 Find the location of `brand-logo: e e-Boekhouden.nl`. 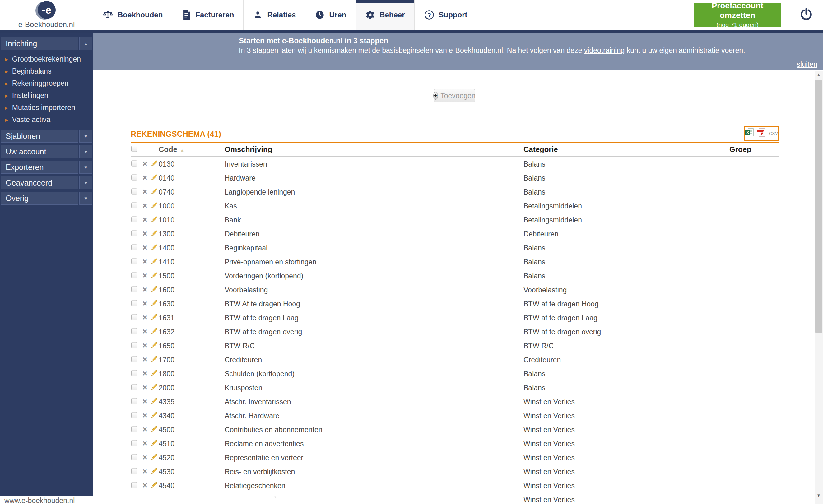

brand-logo: e e-Boekhouden.nl is located at coordinates (47, 15).